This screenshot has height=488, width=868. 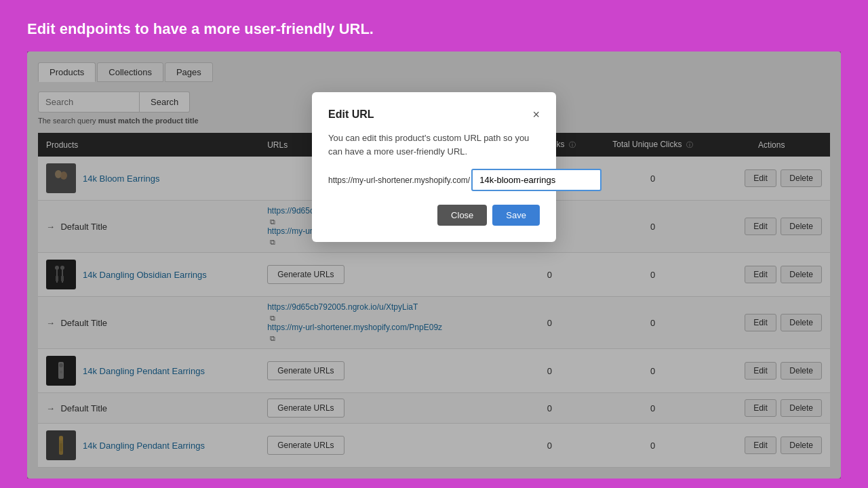 What do you see at coordinates (400, 180) in the screenshot?
I see `modal-url-prefix: https://my-url-shortener.myshopify.com/` at bounding box center [400, 180].